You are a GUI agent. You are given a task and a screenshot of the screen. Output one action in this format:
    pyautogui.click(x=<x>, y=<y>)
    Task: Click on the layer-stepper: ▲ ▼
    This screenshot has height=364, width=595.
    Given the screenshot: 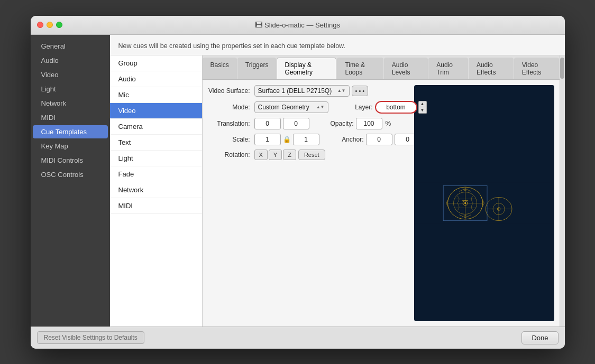 What is the action you would take?
    pyautogui.click(x=423, y=107)
    